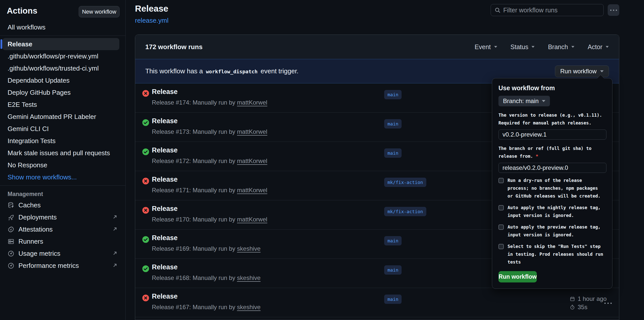  Describe the element at coordinates (583, 307) in the screenshot. I see `run-duration: 35s` at that location.